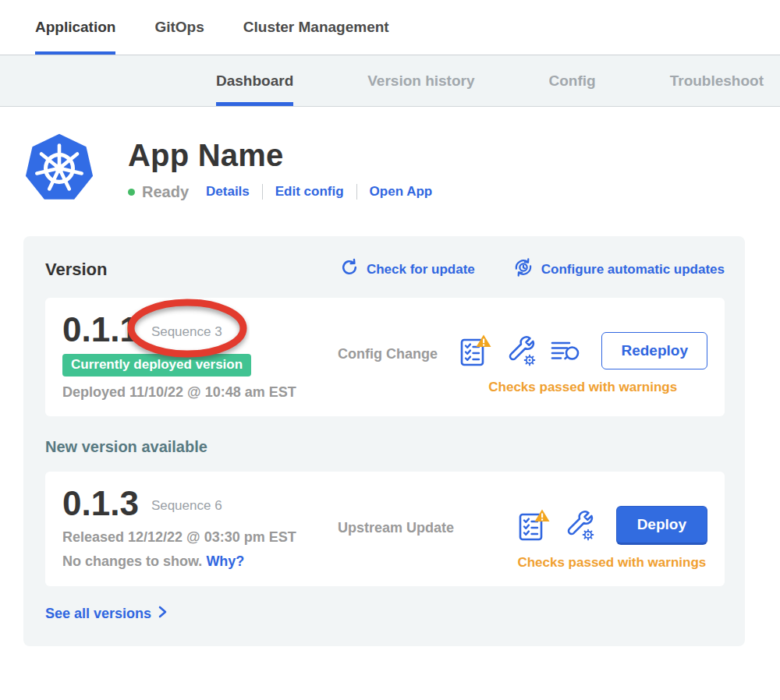 The width and height of the screenshot is (780, 700). Describe the element at coordinates (583, 387) in the screenshot. I see `current-checks-status: Checks passed with warnings` at that location.